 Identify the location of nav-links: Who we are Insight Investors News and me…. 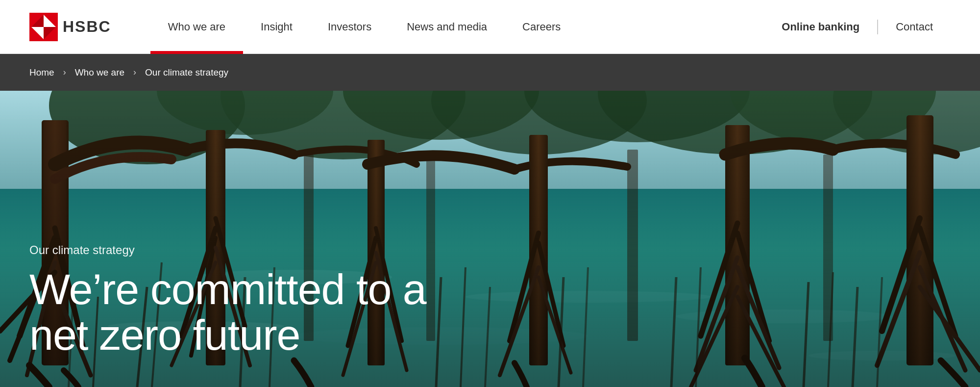
(458, 27).